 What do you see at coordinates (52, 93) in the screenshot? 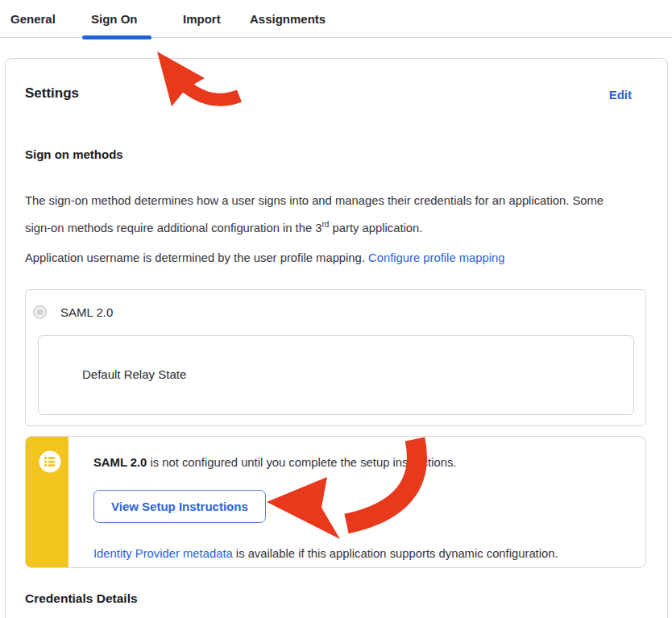
I see `settings-title: Settings` at bounding box center [52, 93].